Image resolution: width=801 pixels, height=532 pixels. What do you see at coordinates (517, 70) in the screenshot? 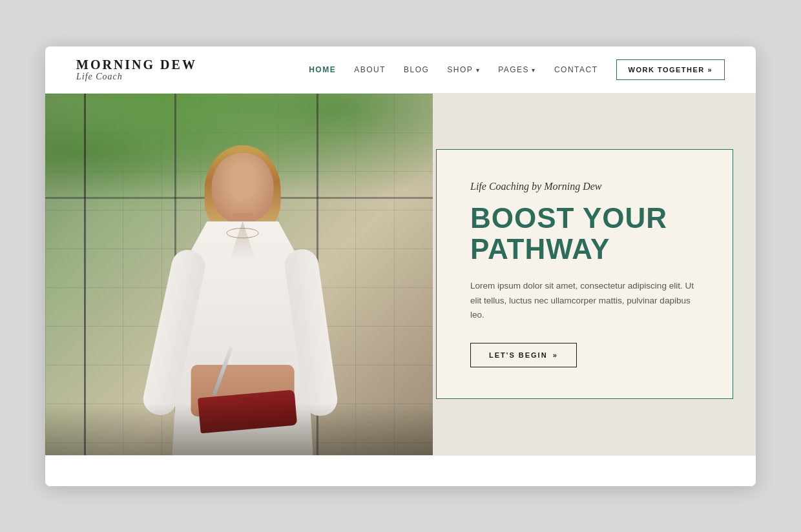
I see `main-nav: HOME ABOUT BLOG SHOP PAGES CONTACT WORK …` at bounding box center [517, 70].